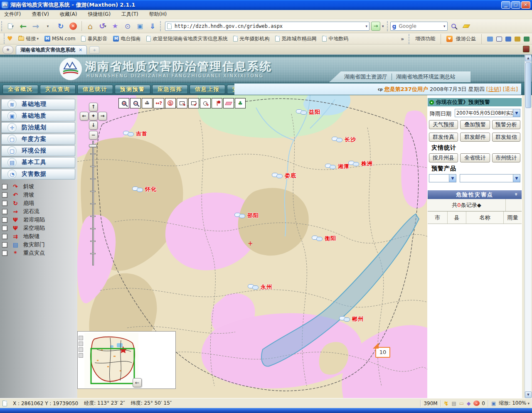 This screenshot has width=532, height=413. I want to click on pan-up-button: ↑, so click(93, 107).